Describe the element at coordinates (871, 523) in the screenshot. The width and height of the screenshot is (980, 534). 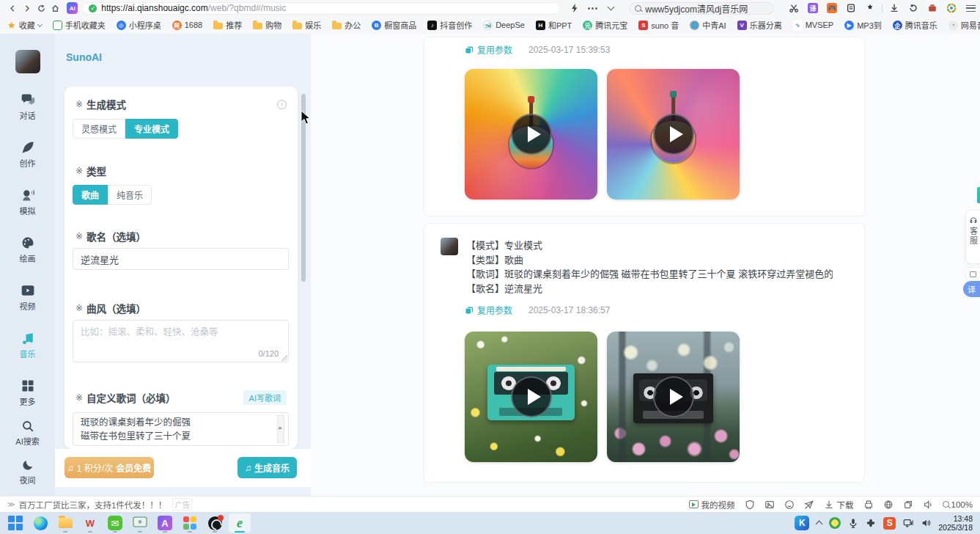
I see `remote-control-icon` at that location.